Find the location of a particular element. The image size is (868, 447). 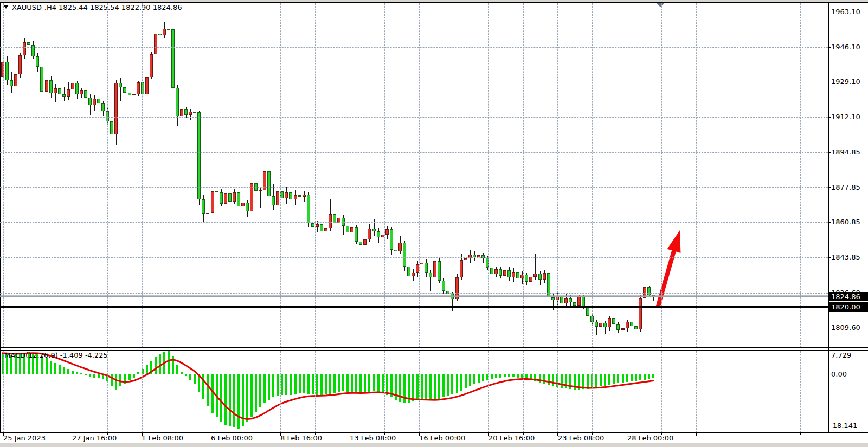

time-label: 25 Jan 2023 is located at coordinates (24, 438).